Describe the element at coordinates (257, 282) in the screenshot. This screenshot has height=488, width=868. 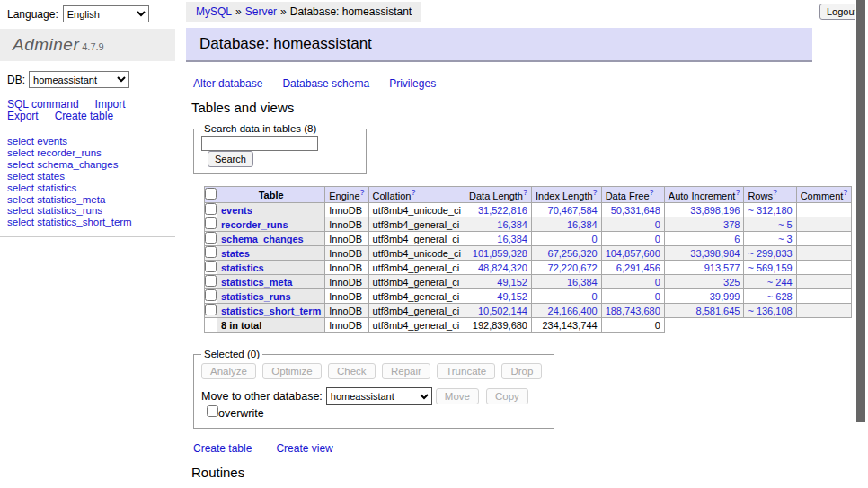
I see `table-name-link: statistics_meta` at that location.